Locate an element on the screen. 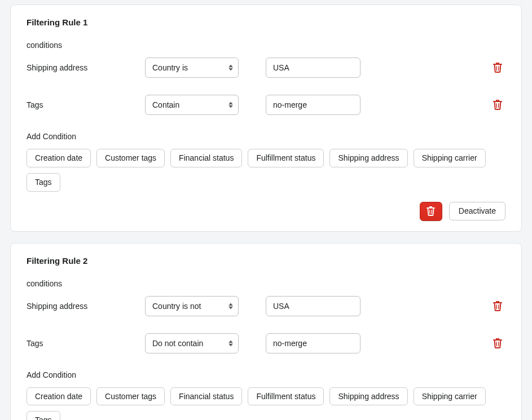 Image resolution: width=532 pixels, height=420 pixels. condition-row: Tags Do not contain is located at coordinates (266, 343).